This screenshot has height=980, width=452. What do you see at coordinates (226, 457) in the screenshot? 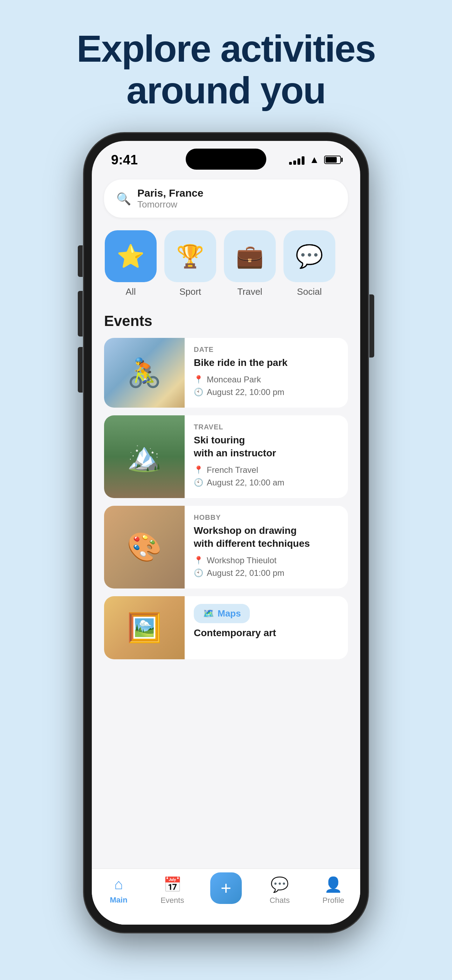
I see `event-card-ski: TRAVEL Ski touringwith an instructor 📍 F…` at bounding box center [226, 457].